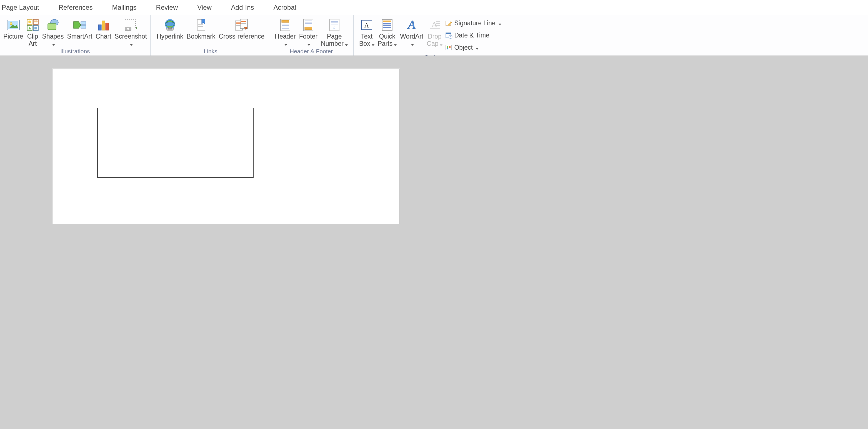 This screenshot has height=429, width=868. Describe the element at coordinates (131, 32) in the screenshot. I see `screenshot-button: + Screenshot` at that location.